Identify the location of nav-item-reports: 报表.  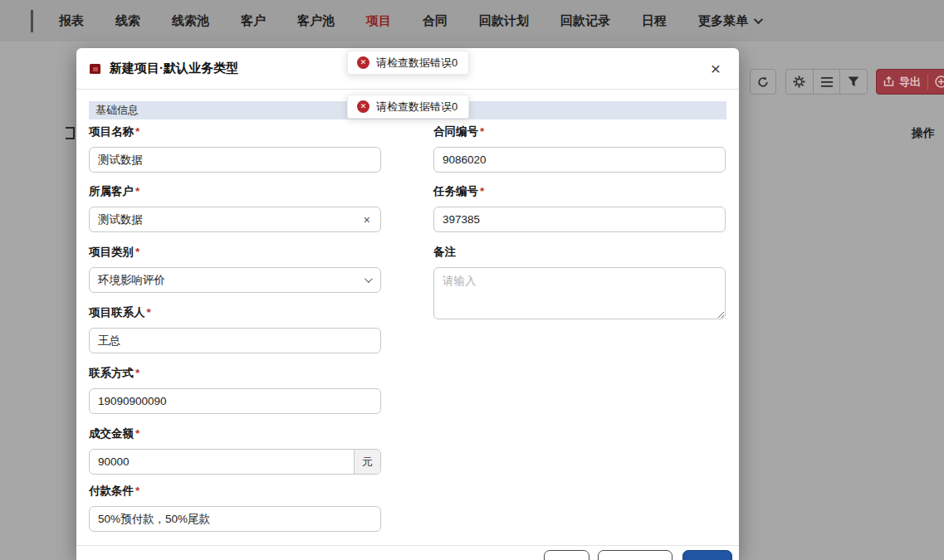
(71, 22).